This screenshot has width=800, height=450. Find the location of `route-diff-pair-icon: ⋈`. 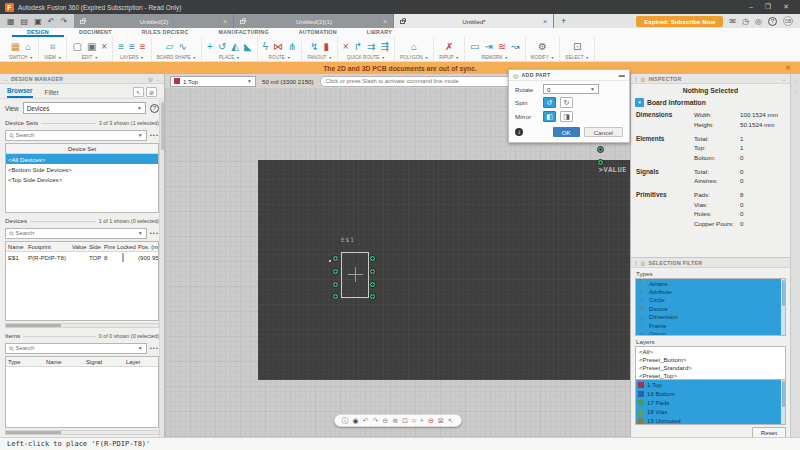

route-diff-pair-icon: ⋈ is located at coordinates (278, 47).